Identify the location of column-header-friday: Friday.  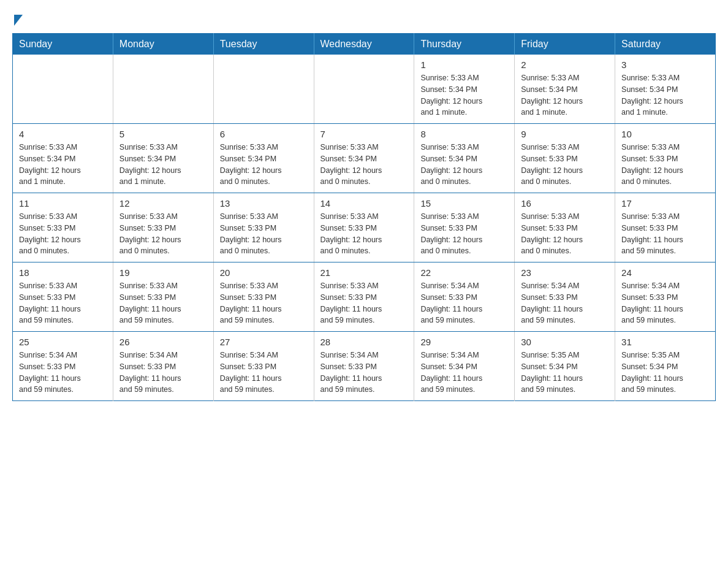
(565, 44).